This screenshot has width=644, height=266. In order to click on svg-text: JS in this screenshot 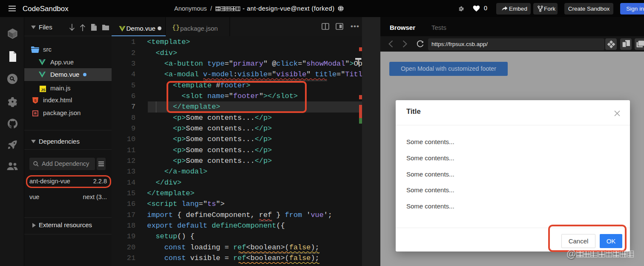, I will do `click(43, 90)`.